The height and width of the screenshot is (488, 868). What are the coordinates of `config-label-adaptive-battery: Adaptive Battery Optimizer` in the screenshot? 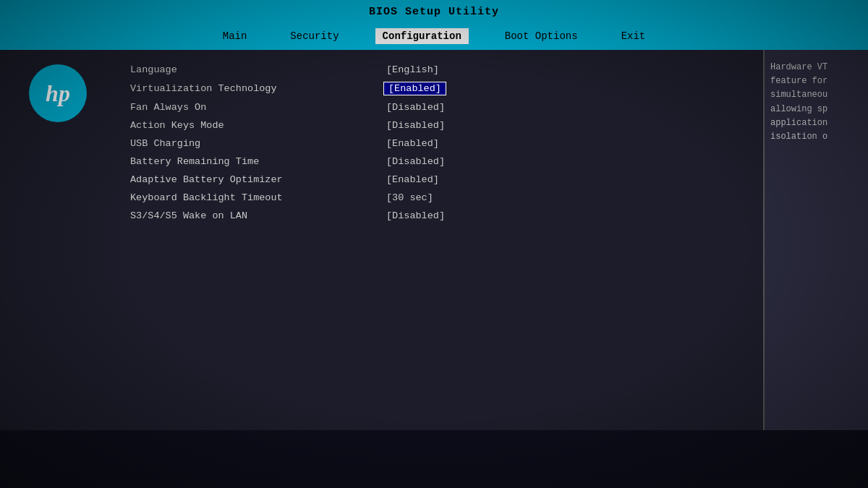 It's located at (257, 179).